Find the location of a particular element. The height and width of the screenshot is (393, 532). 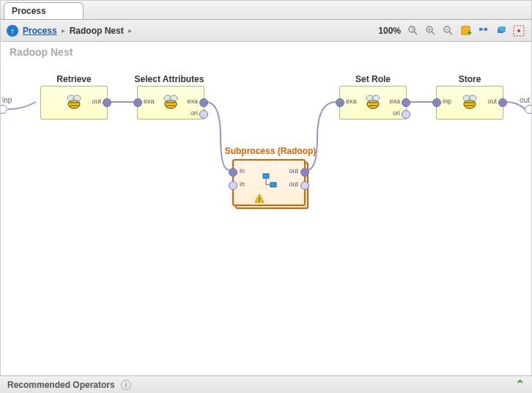

fit-icon is located at coordinates (519, 31).